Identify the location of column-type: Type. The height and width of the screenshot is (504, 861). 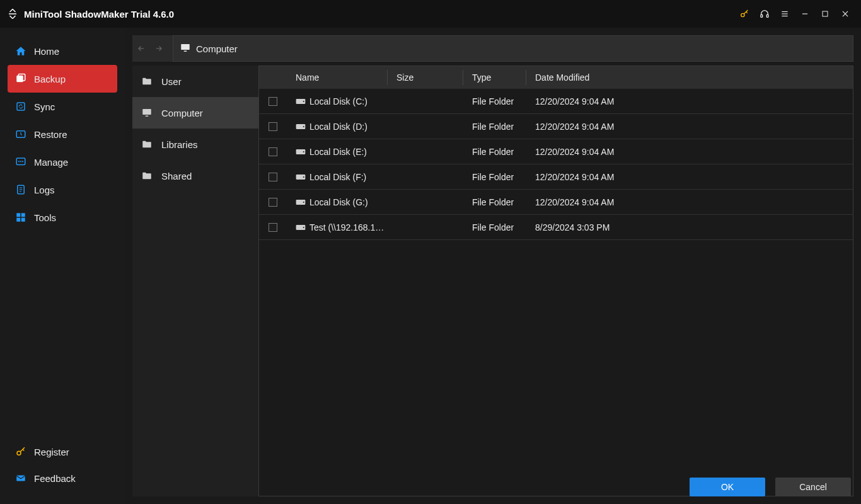
(495, 77).